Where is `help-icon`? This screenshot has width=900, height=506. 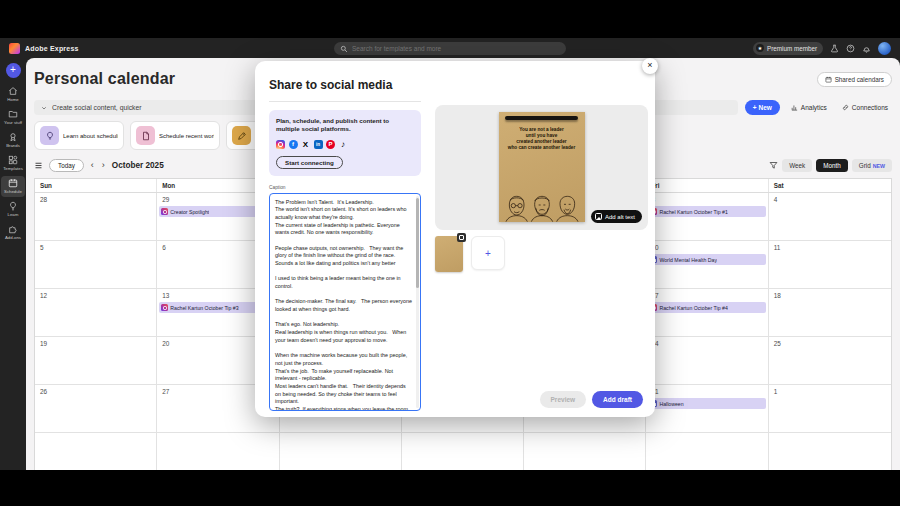 help-icon is located at coordinates (850, 48).